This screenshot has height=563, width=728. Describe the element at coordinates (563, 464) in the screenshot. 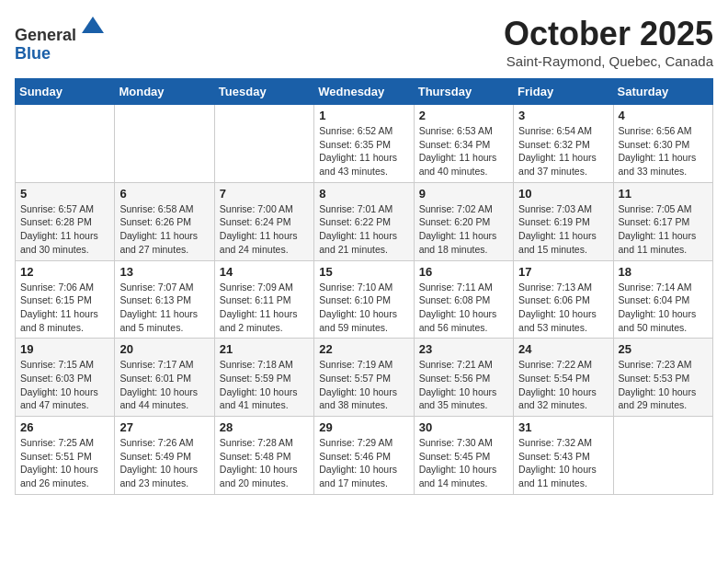

I see `day-info: Sunrise: 7:32 AM Sunset: 5:43 PM Dayligh…` at that location.